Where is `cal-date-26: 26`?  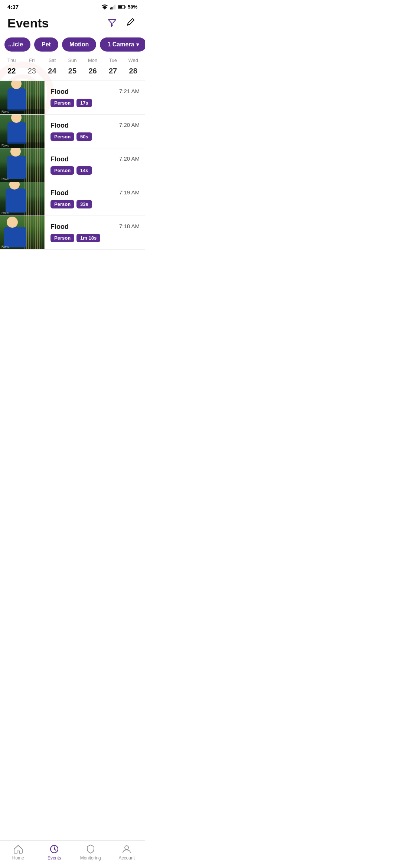 cal-date-26: 26 is located at coordinates (93, 71).